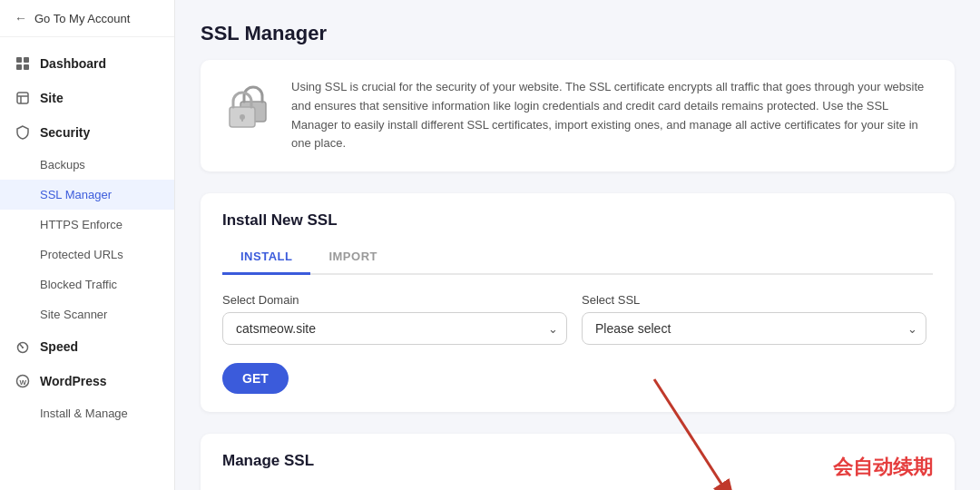 The image size is (980, 490). Describe the element at coordinates (87, 238) in the screenshot. I see `sidebar-nav: Dashboard Site Security Ba` at that location.